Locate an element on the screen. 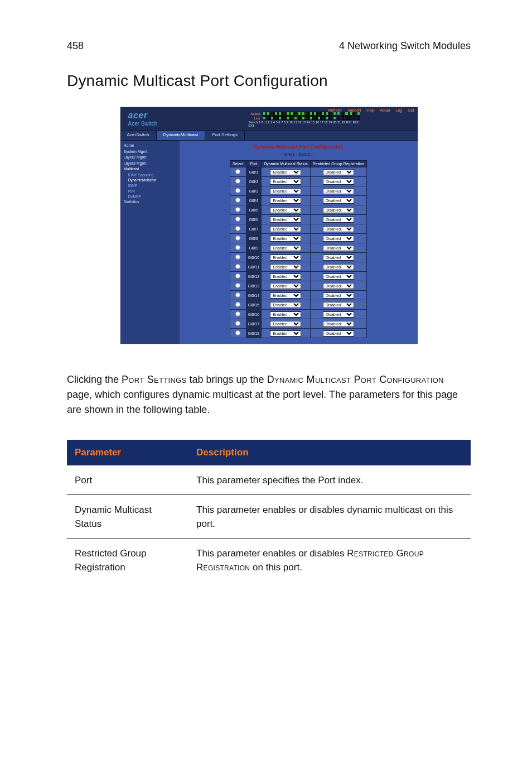 The width and height of the screenshot is (532, 764). sidebar-item: DynamicMulticast is located at coordinates (150, 180).